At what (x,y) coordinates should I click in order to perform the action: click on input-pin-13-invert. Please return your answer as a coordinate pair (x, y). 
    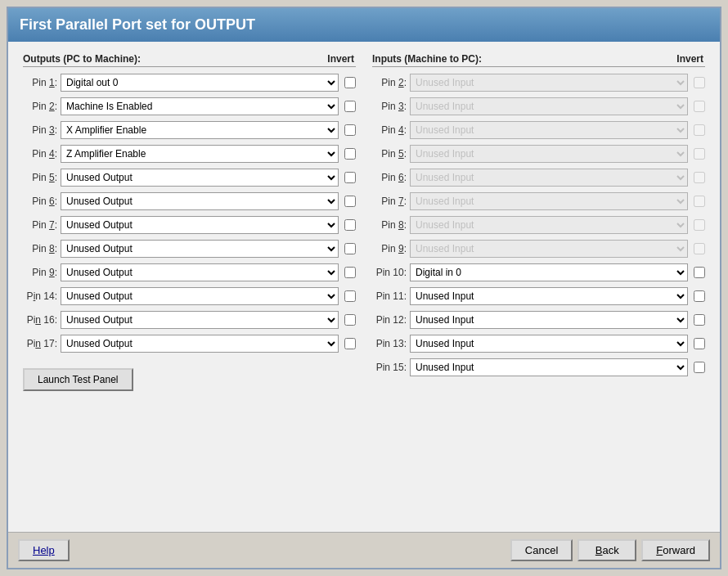
    Looking at the image, I should click on (699, 344).